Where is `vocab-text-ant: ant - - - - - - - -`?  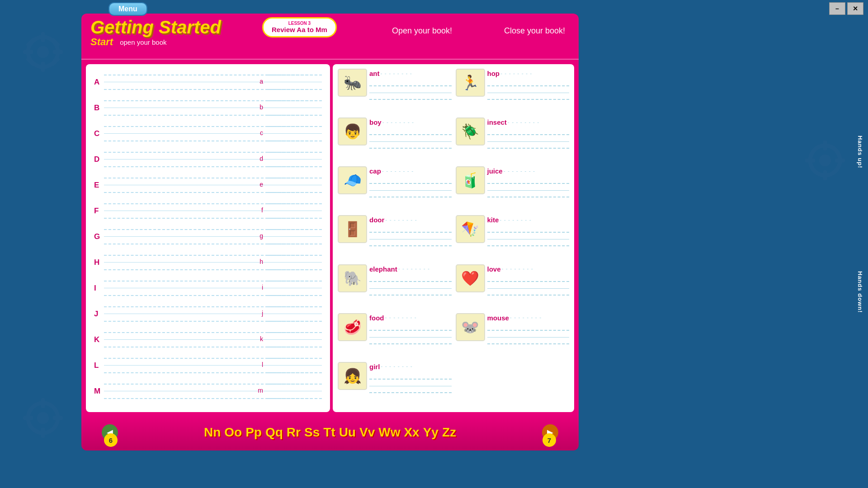
vocab-text-ant: ant - - - - - - - - is located at coordinates (410, 84).